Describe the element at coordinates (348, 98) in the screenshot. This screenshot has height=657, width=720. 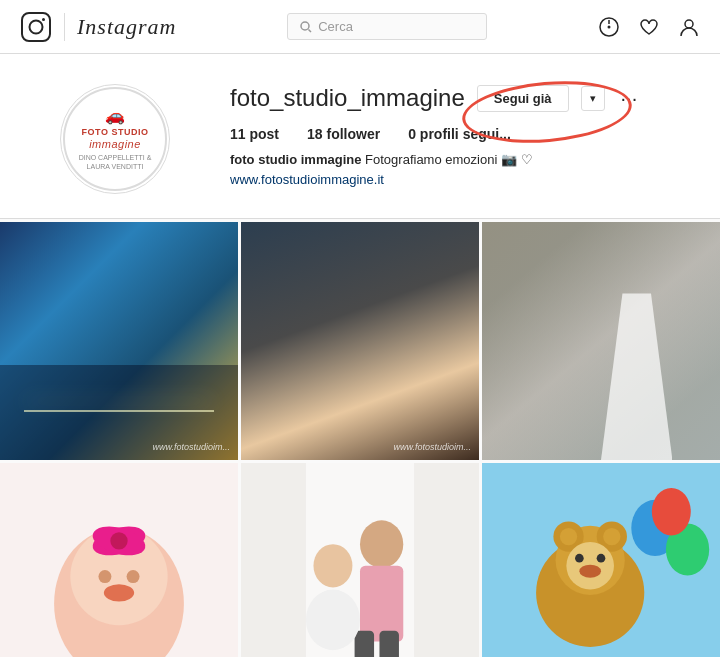
I see `profile-username: foto_studio_immagine` at that location.